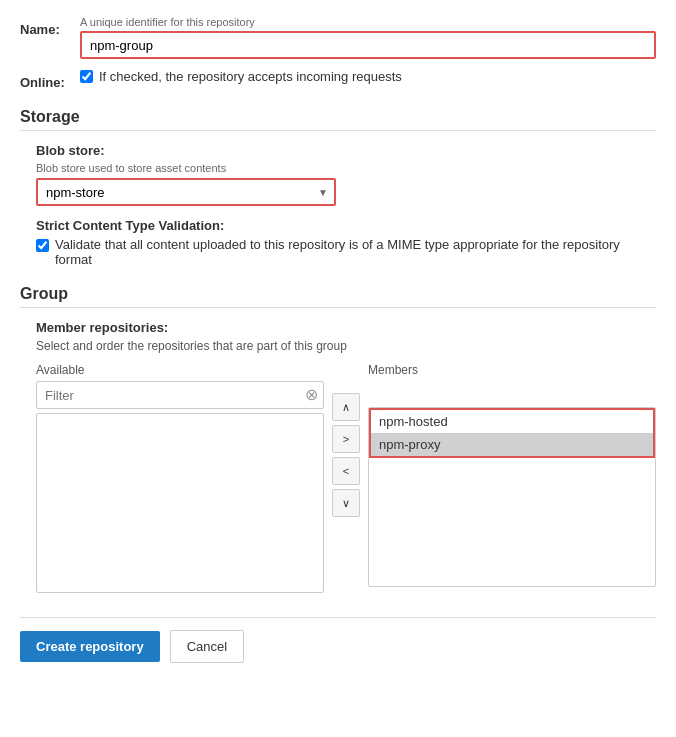 The height and width of the screenshot is (737, 676). Describe the element at coordinates (90, 646) in the screenshot. I see `create-repository-button: Create repository` at that location.